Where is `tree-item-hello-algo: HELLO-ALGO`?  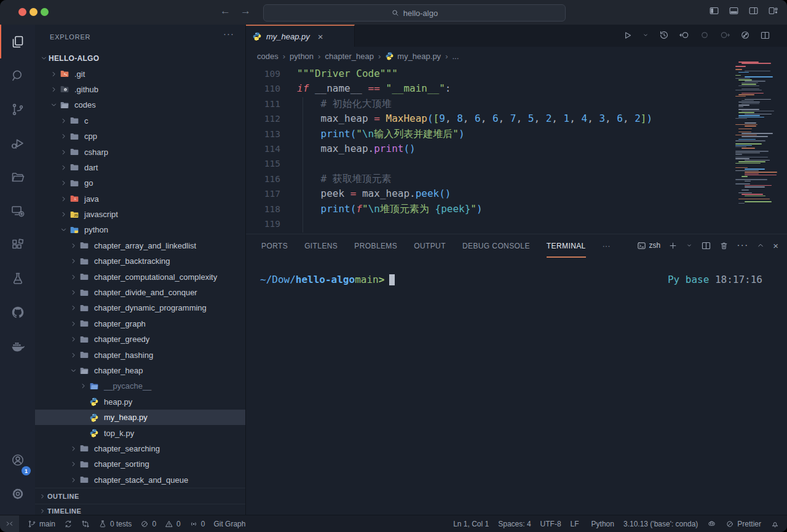
tree-item-hello-algo: HELLO-ALGO is located at coordinates (140, 58).